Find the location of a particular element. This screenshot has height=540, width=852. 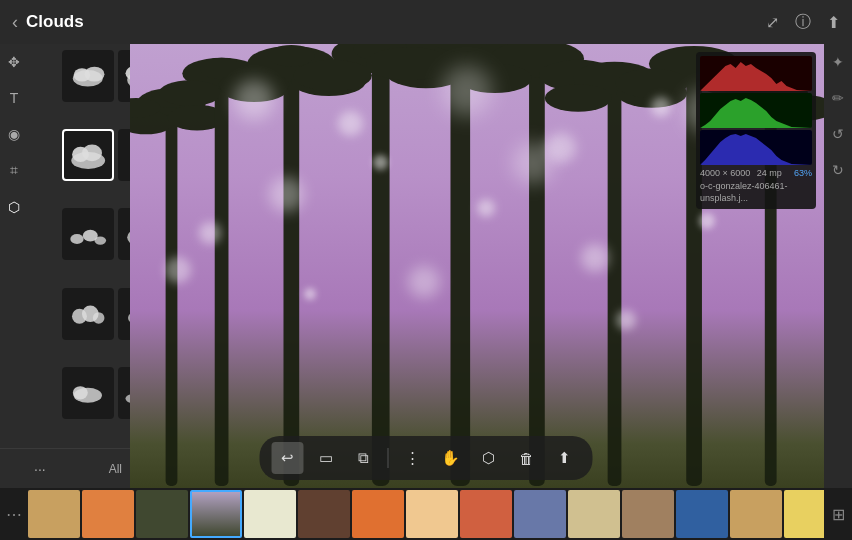

move-button: ✋ is located at coordinates (451, 458).